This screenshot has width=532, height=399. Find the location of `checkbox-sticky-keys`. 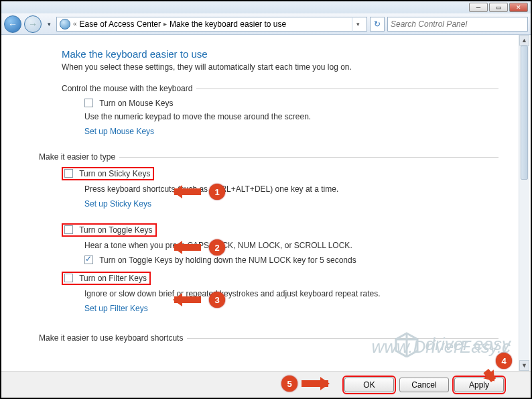

checkbox-sticky-keys is located at coordinates (68, 173).